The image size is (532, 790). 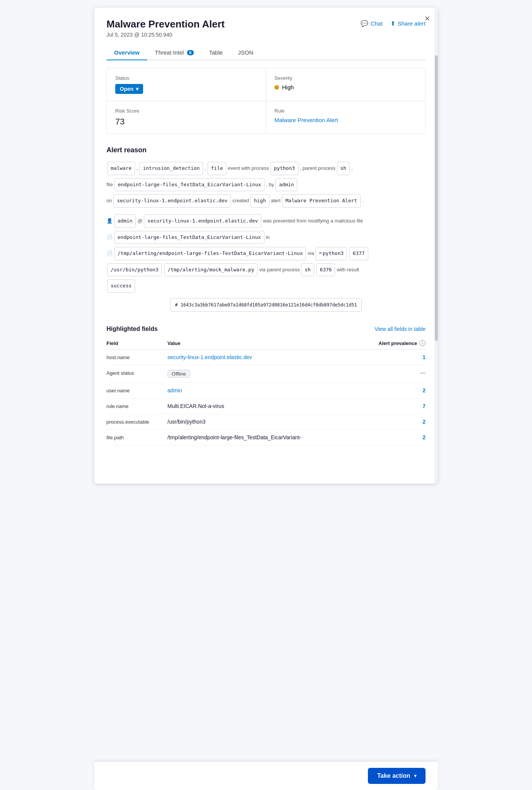 What do you see at coordinates (174, 53) in the screenshot?
I see `tab-threat-intel: Threat Intel 0` at bounding box center [174, 53].